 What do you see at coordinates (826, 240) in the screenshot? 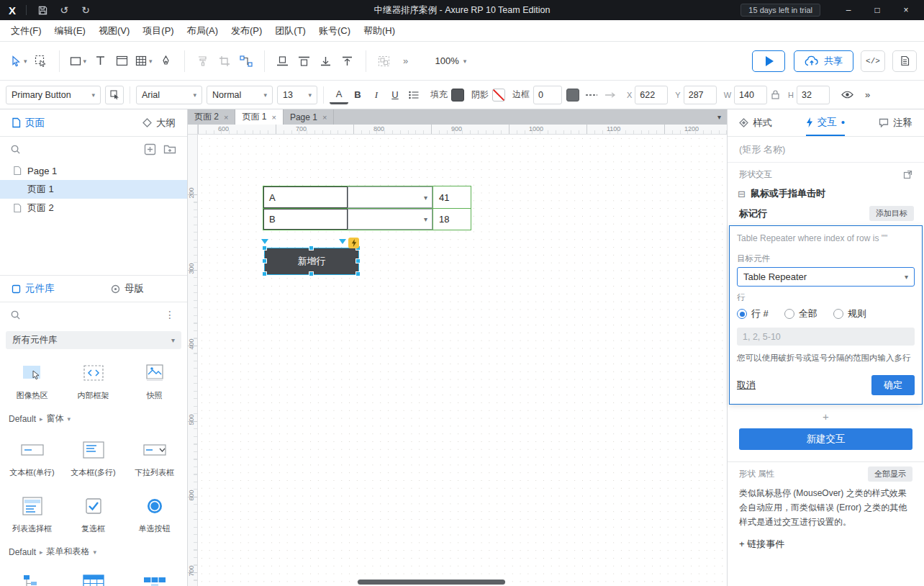
I see `action-summary: Table Repeater where index of row is ""` at bounding box center [826, 240].